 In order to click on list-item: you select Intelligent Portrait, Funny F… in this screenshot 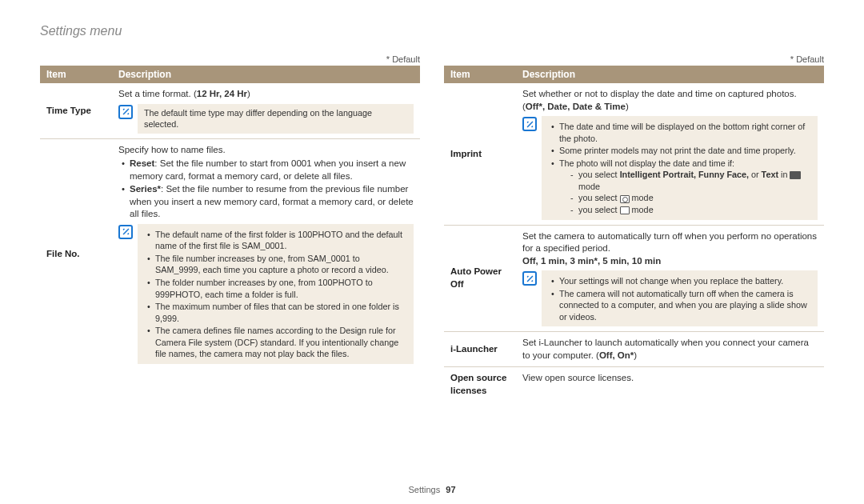, I will do `click(691, 181)`.